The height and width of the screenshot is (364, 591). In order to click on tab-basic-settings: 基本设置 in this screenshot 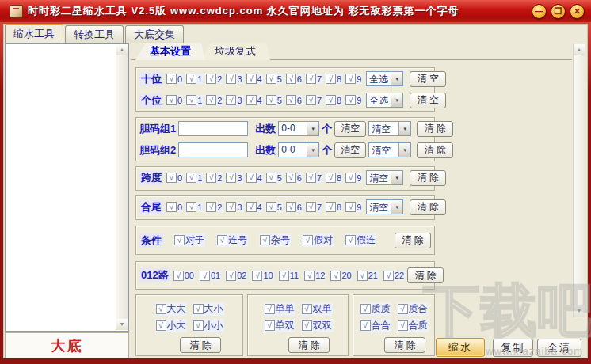, I will do `click(170, 51)`.